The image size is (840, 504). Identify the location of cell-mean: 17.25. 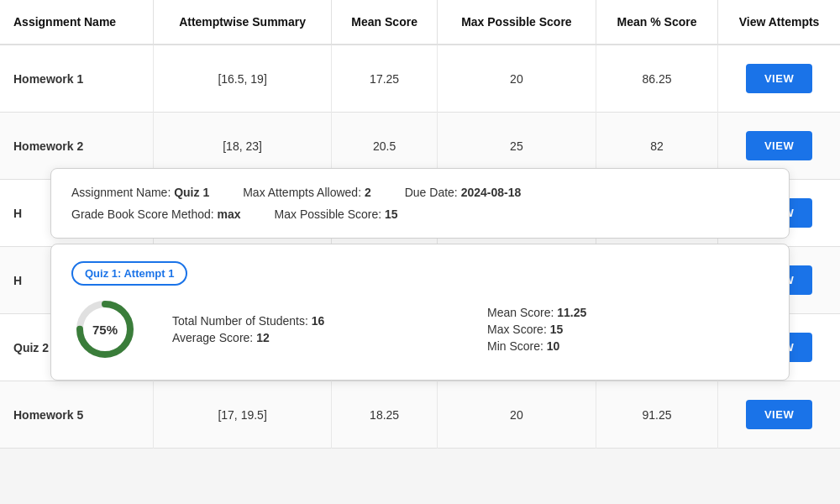
(385, 79).